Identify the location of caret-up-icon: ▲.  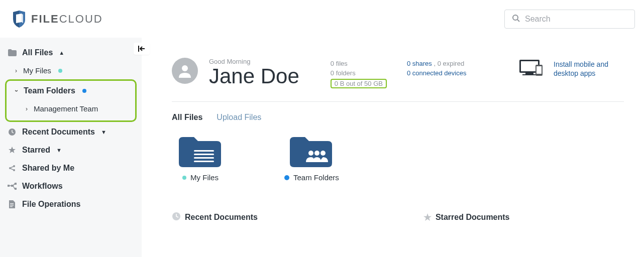
(61, 53).